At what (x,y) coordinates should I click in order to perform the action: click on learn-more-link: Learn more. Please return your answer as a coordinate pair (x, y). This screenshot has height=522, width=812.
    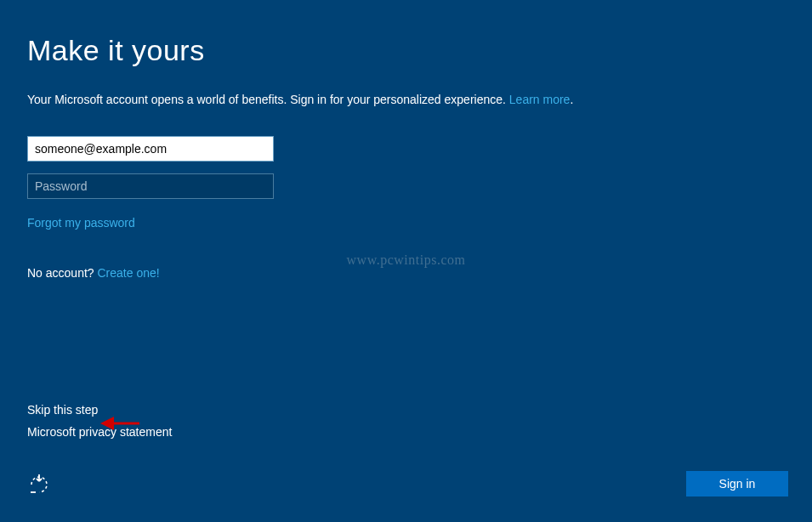
    Looking at the image, I should click on (540, 99).